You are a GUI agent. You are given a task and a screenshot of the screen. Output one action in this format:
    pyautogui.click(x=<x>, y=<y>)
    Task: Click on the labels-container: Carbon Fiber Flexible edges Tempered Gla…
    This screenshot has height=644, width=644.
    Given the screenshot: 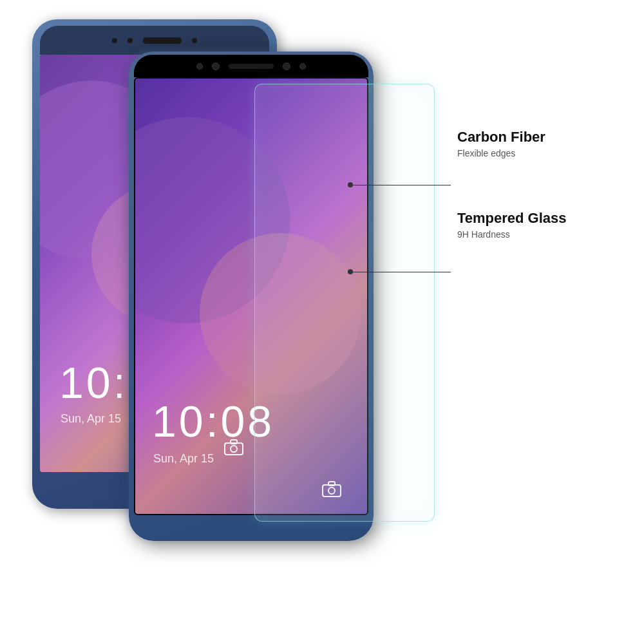 What is the action you would take?
    pyautogui.click(x=541, y=210)
    